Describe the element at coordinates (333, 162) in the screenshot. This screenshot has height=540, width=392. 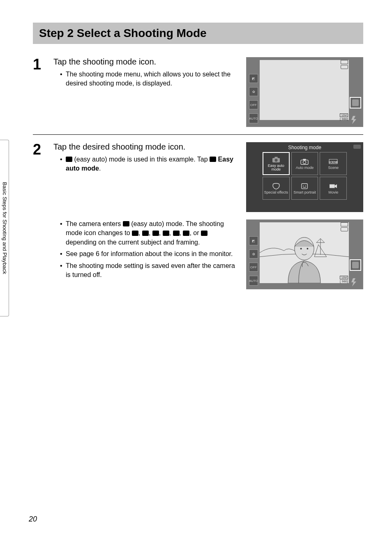
I see `scene-icon: SCENE` at that location.